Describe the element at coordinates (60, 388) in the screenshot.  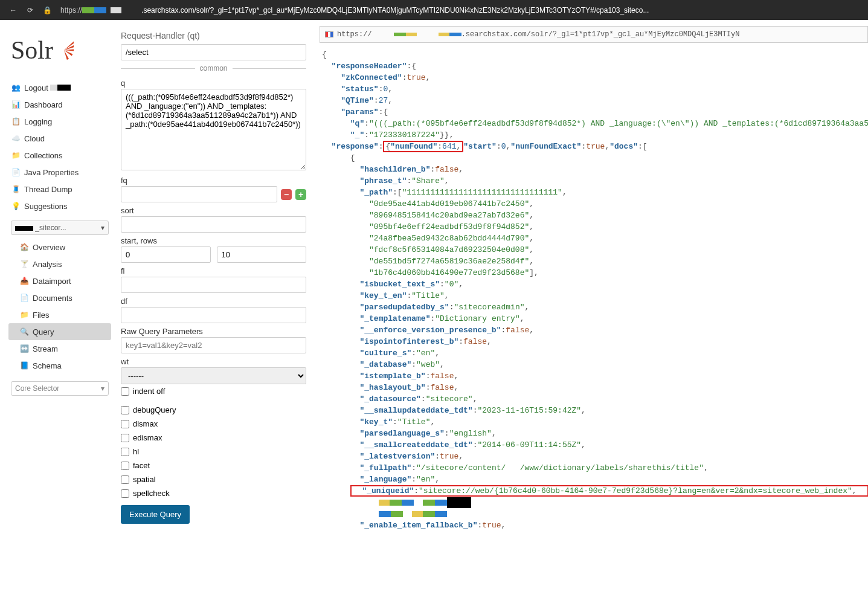
I see `core-selector-dropdown: Core Selector ▾` at that location.